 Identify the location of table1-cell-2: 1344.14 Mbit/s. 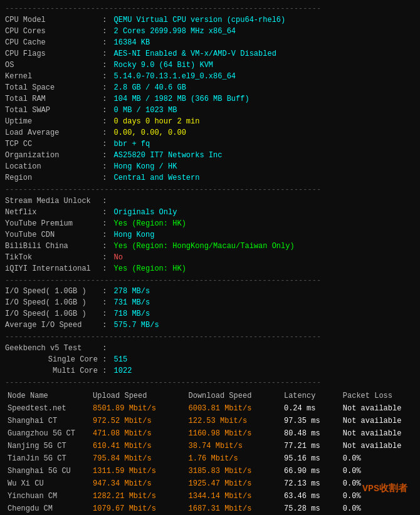
(234, 496).